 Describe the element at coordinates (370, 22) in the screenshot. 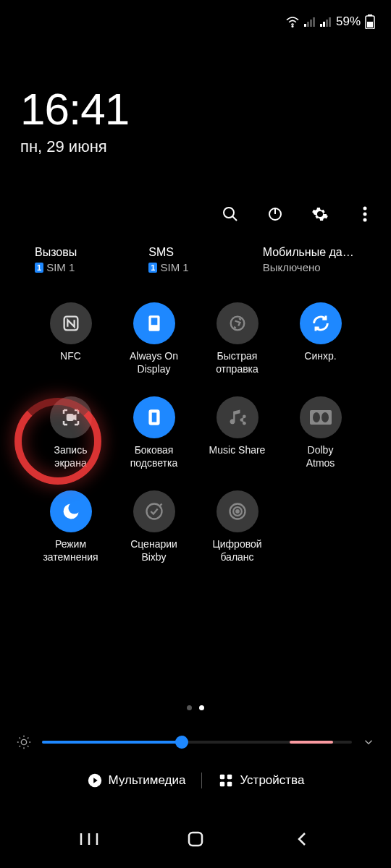

I see `battery-icon` at that location.